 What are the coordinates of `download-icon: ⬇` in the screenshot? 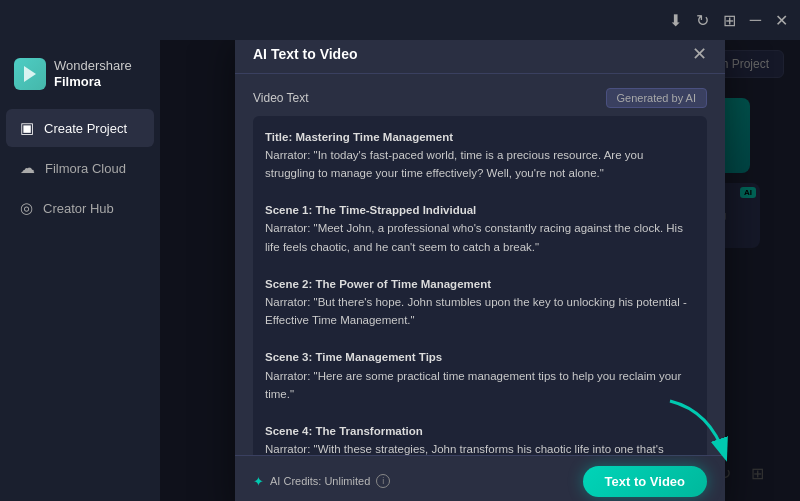 It's located at (676, 20).